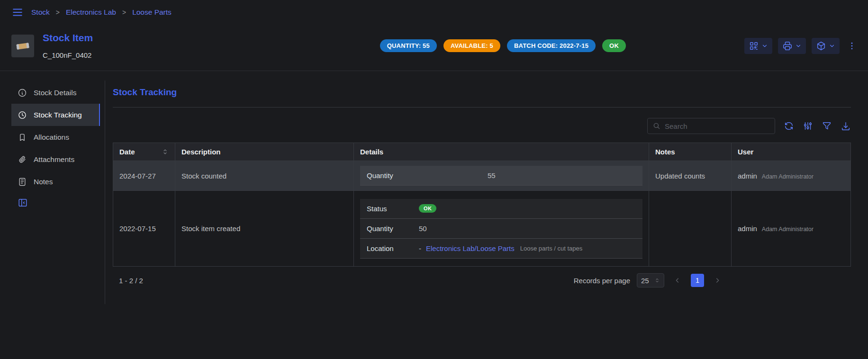  I want to click on column-header-description: Description, so click(264, 152).